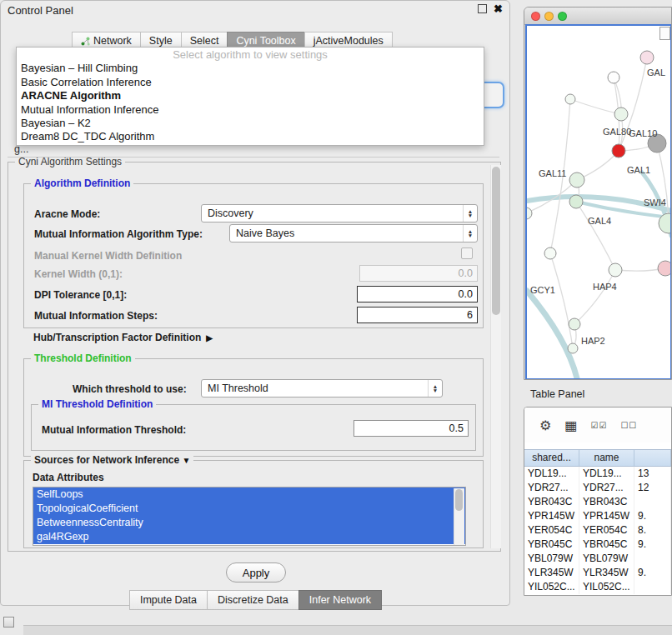  What do you see at coordinates (535, 17) in the screenshot?
I see `close-light-icon` at bounding box center [535, 17].